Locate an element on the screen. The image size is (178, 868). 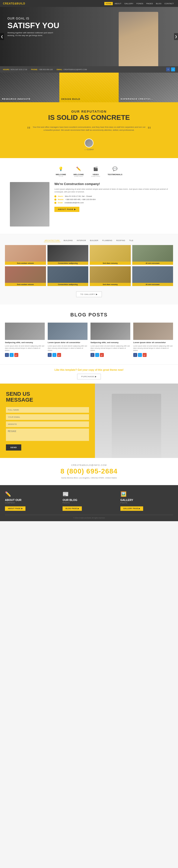
hero-next-arrow: ❯ is located at coordinates (176, 36).